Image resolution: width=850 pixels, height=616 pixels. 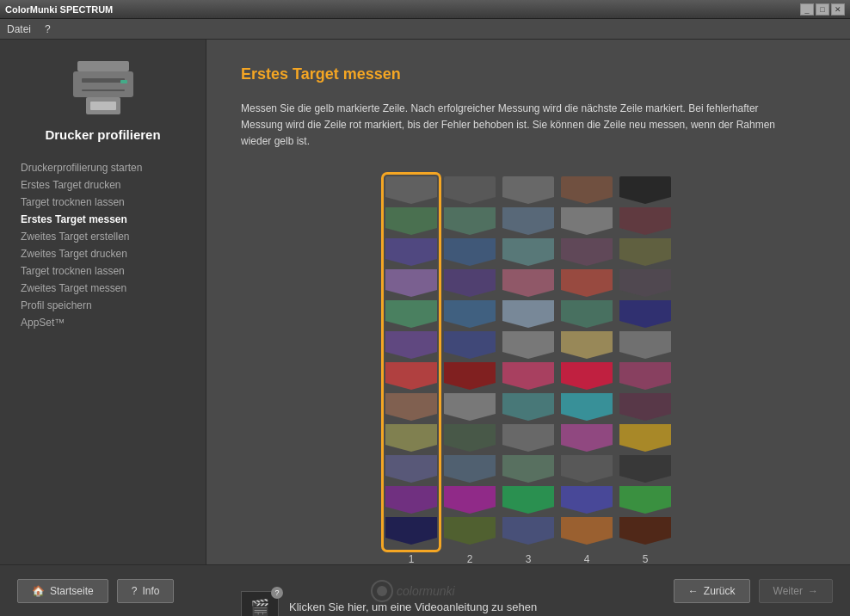 I want to click on sidebar-nav: Druckerprofilierung startenErstes Target…, so click(x=103, y=245).